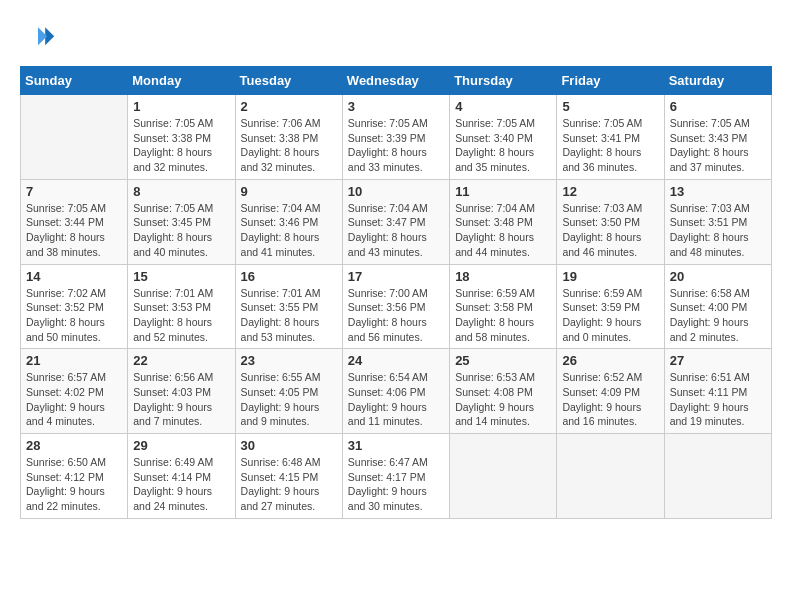  I want to click on day-number: 27, so click(718, 360).